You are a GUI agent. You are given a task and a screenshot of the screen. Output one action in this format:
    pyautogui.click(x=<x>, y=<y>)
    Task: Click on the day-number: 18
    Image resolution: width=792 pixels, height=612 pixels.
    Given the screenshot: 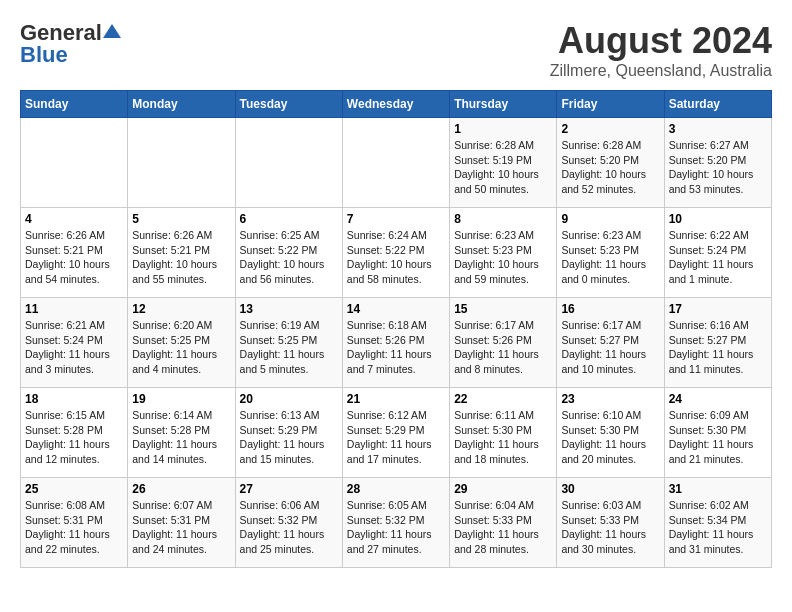 What is the action you would take?
    pyautogui.click(x=74, y=399)
    